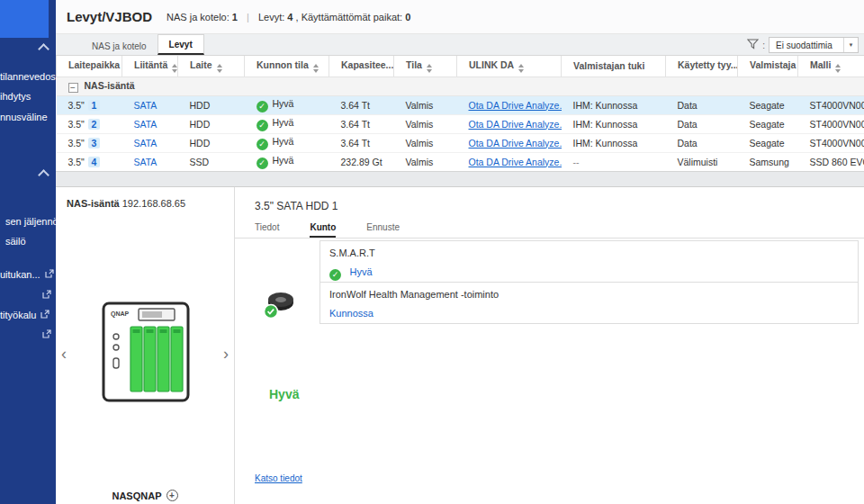 The width and height of the screenshot is (864, 504). What do you see at coordinates (362, 162) in the screenshot?
I see `cell-capacity: 232.89 Gt` at bounding box center [362, 162].